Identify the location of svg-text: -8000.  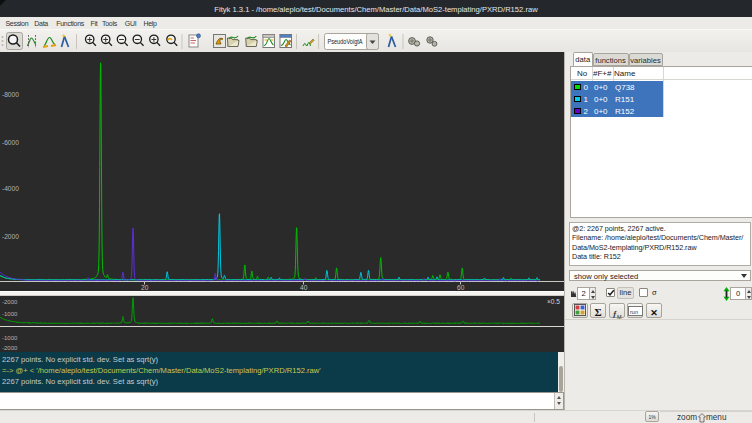
(10, 94).